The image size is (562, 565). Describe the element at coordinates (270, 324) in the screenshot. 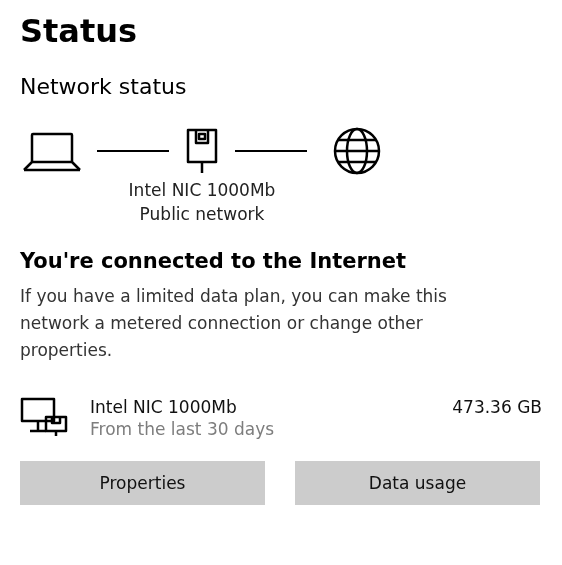

I see `connection-status-description: If you have a limited data plan, you can…` at that location.